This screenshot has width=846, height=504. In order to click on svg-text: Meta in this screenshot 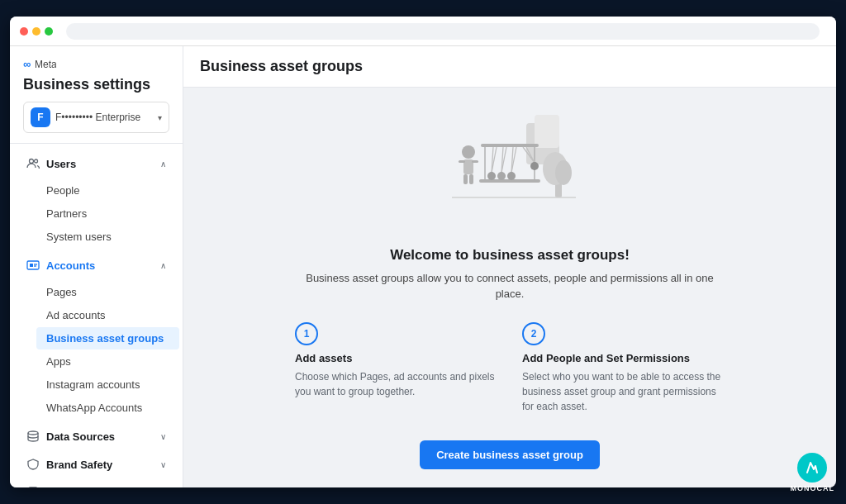, I will do `click(45, 64)`.